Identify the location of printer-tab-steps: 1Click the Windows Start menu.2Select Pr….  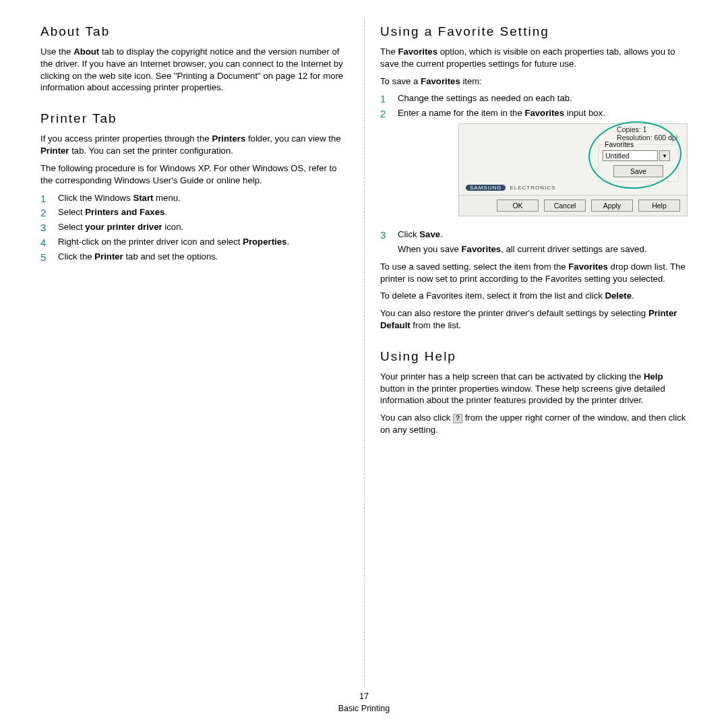
(194, 228).